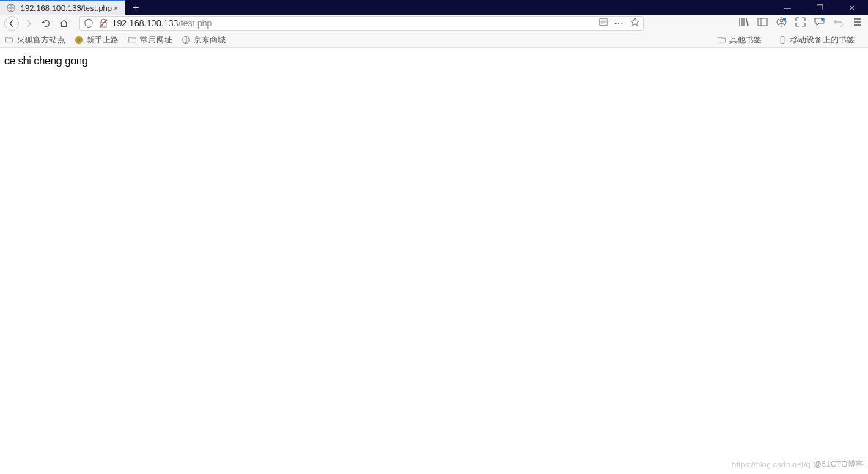  What do you see at coordinates (145, 23) in the screenshot?
I see `url-host: 192.168.100.133` at bounding box center [145, 23].